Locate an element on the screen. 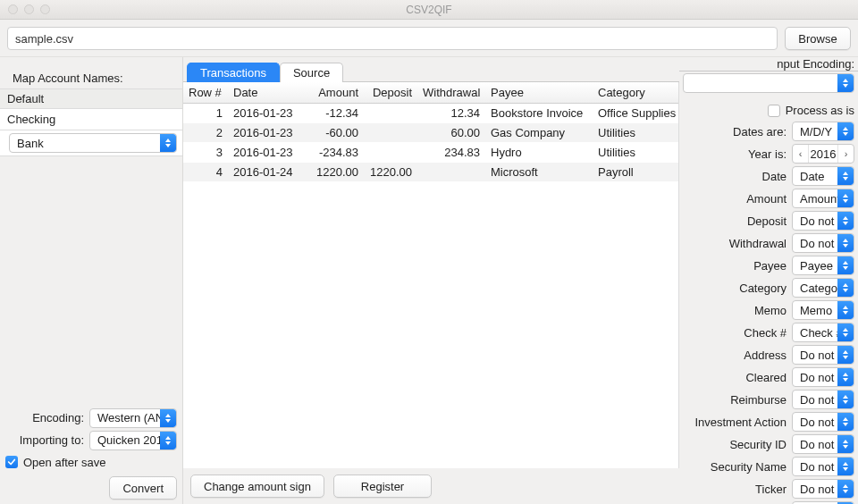 This screenshot has height=504, width=858. convert-button: Convert is located at coordinates (143, 488).